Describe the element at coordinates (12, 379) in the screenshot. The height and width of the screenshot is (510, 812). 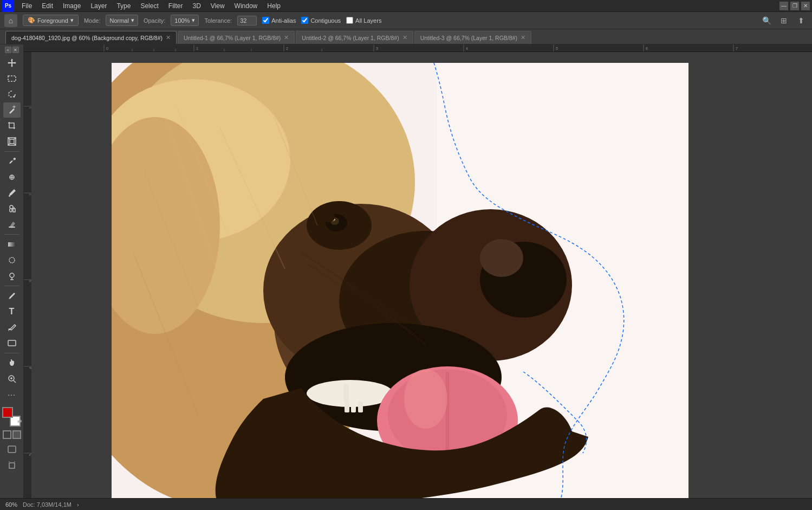
I see `zoom-tool` at that location.